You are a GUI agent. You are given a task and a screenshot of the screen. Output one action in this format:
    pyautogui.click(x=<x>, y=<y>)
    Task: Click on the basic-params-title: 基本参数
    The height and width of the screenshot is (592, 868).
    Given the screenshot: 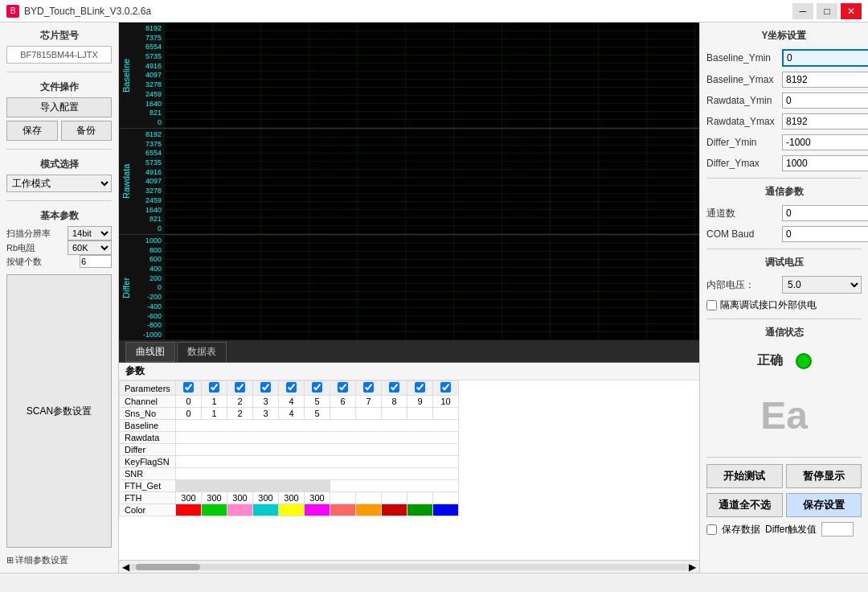 What is the action you would take?
    pyautogui.click(x=59, y=216)
    